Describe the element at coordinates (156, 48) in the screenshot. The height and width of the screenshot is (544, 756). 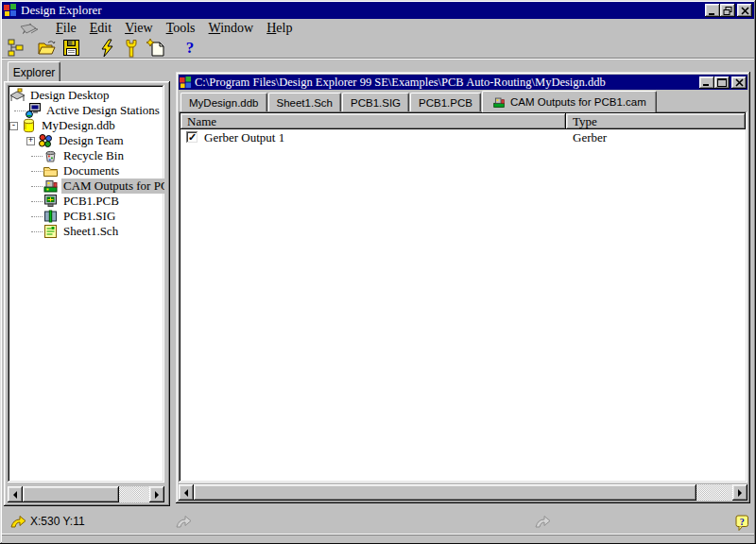
I see `new-document-button` at that location.